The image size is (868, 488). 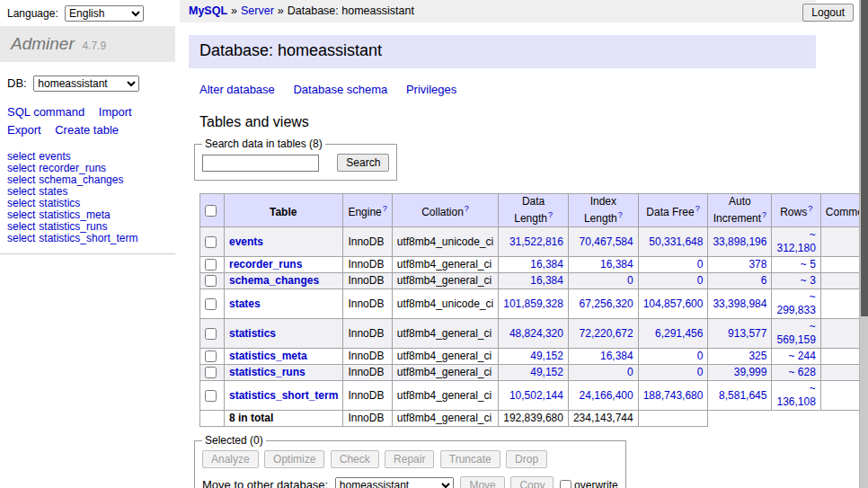 I want to click on scrollbar-thumb, so click(x=864, y=158).